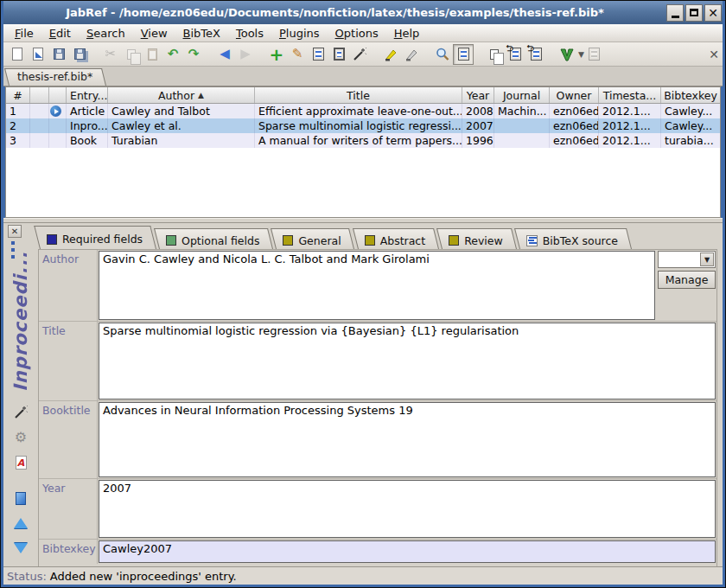 The image size is (726, 588). What do you see at coordinates (250, 33) in the screenshot?
I see `menu-tools: Tools` at bounding box center [250, 33].